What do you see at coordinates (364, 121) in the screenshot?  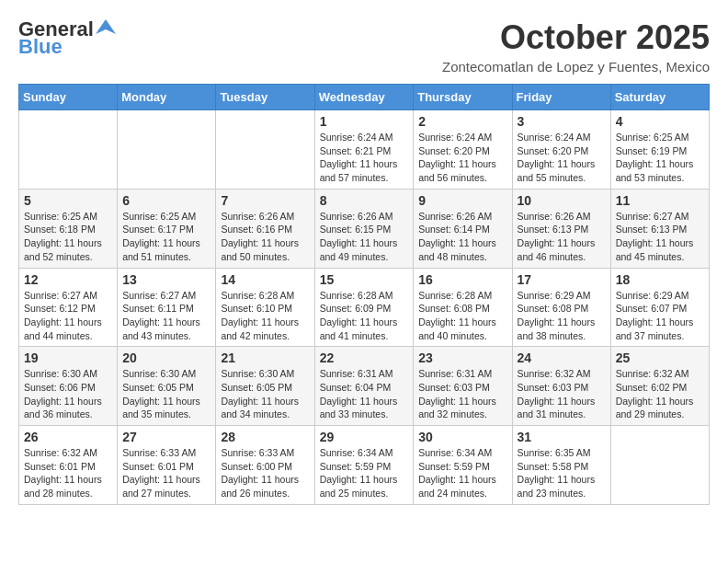 I see `day-number: 1` at bounding box center [364, 121].